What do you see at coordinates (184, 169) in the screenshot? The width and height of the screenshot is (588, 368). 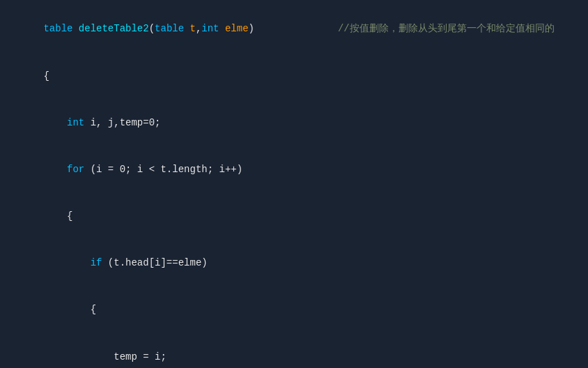 I see `for1-mid: ; i < t.length; i++)` at bounding box center [184, 169].